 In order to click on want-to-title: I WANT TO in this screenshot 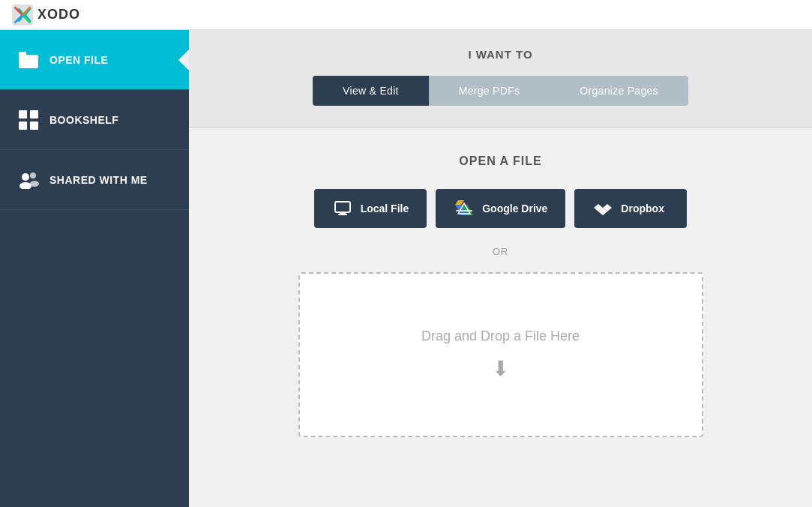, I will do `click(500, 54)`.